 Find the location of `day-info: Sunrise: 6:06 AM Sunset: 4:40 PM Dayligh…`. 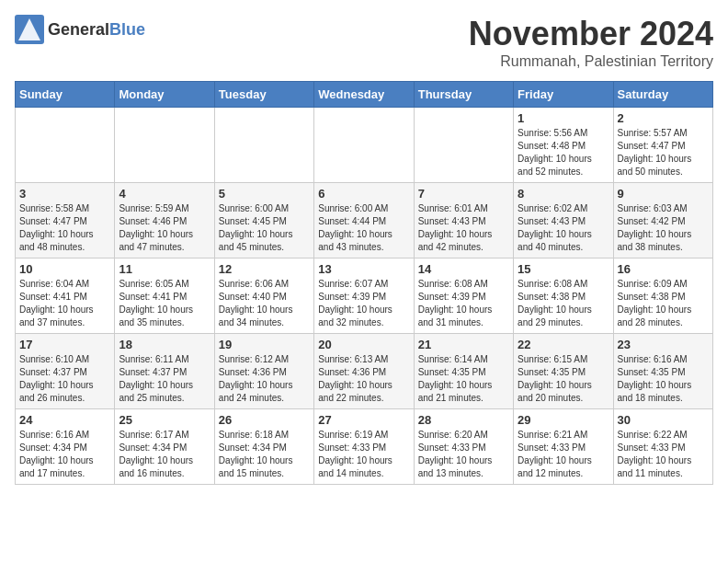

day-info: Sunrise: 6:06 AM Sunset: 4:40 PM Dayligh… is located at coordinates (265, 304).